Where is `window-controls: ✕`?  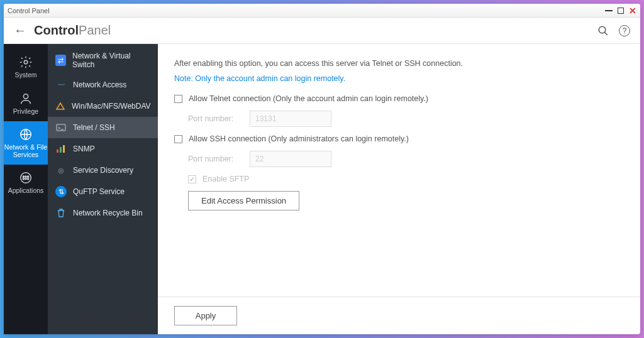
window-controls: ✕ is located at coordinates (621, 11).